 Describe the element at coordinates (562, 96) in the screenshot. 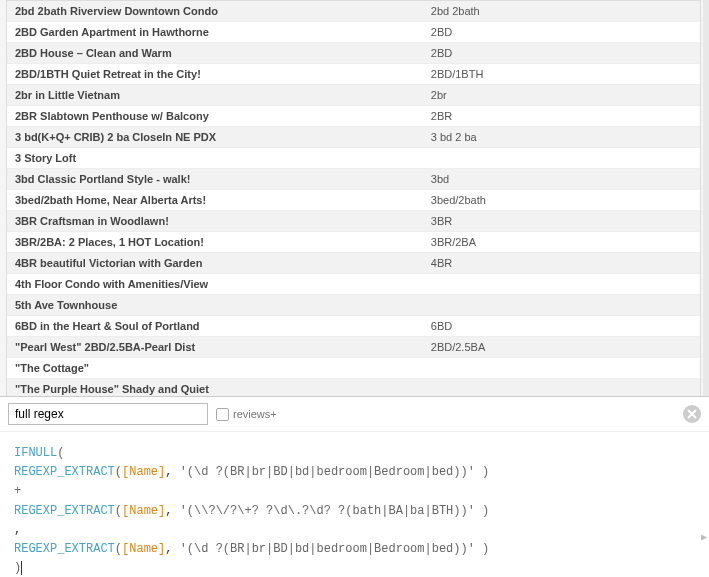

I see `extract-cell: 2br` at that location.